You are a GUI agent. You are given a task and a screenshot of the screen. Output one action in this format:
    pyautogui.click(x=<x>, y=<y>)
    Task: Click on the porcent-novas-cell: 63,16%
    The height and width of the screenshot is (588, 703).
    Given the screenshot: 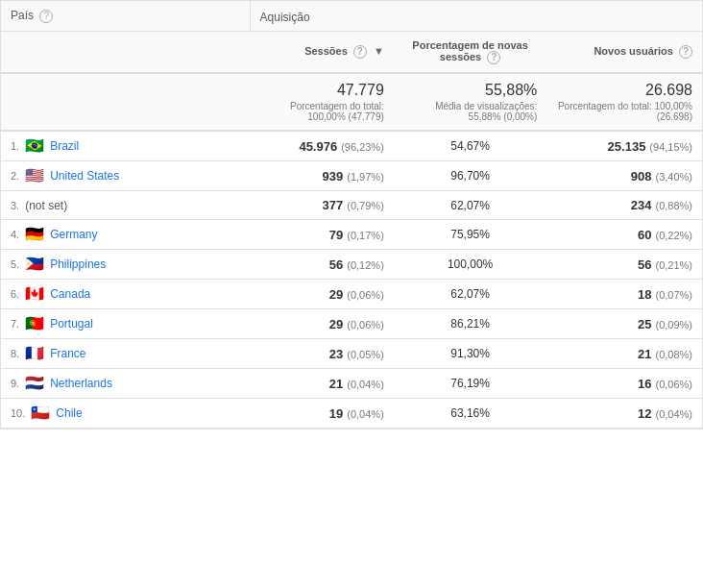 What is the action you would take?
    pyautogui.click(x=471, y=413)
    